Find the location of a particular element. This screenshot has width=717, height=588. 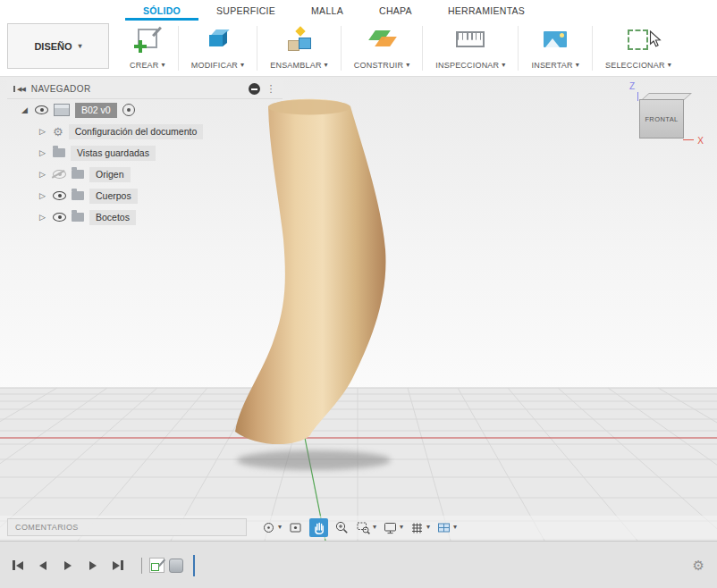

look-at-icon is located at coordinates (295, 527).